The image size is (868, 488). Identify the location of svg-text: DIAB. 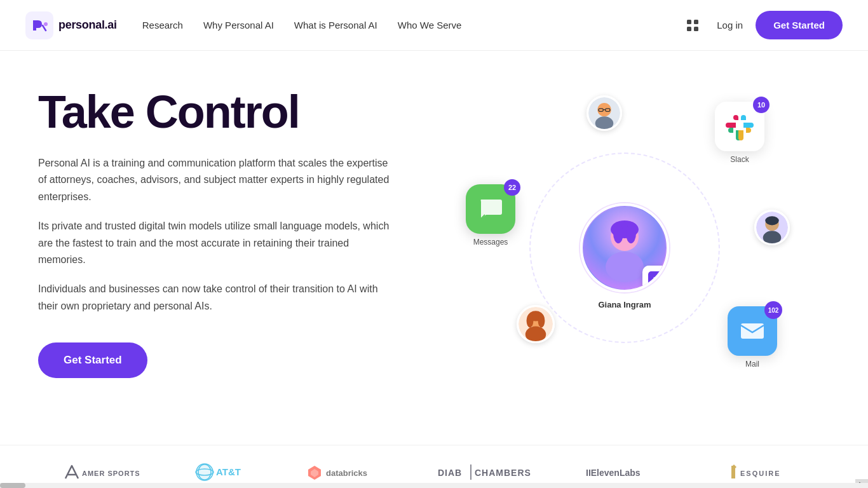
(450, 473).